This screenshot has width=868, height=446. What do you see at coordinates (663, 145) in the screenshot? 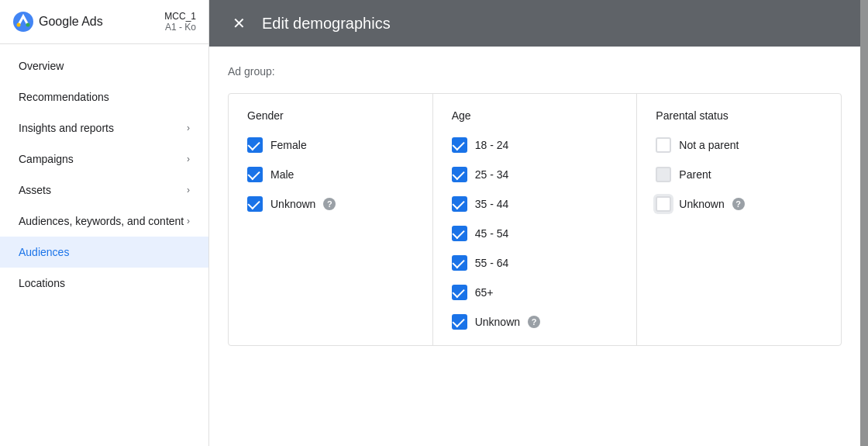
I see `not-a-parent-checkbox` at bounding box center [663, 145].